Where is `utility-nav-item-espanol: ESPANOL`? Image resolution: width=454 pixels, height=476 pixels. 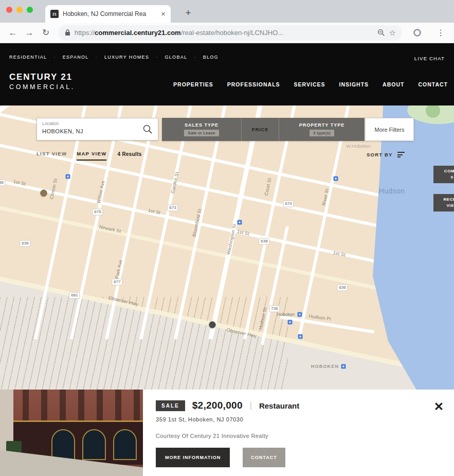 utility-nav-item-espanol: ESPANOL is located at coordinates (83, 57).